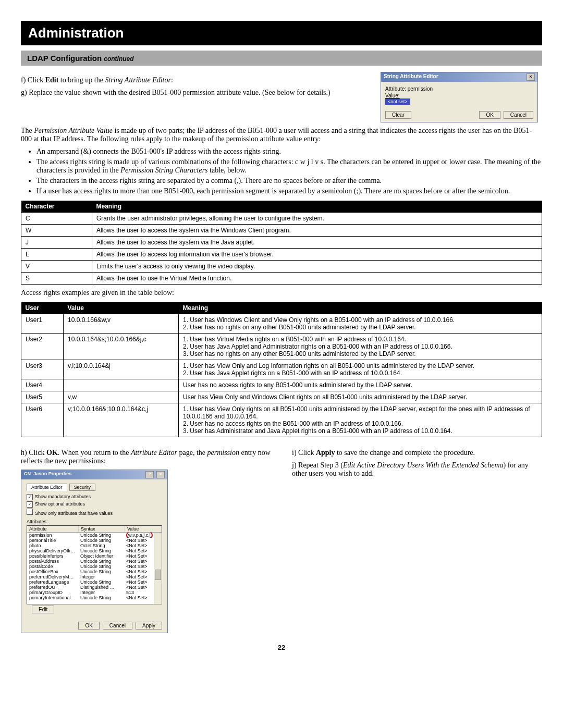 The width and height of the screenshot is (563, 728). Describe the element at coordinates (43, 309) in the screenshot. I see `ex-header-user: User` at that location.